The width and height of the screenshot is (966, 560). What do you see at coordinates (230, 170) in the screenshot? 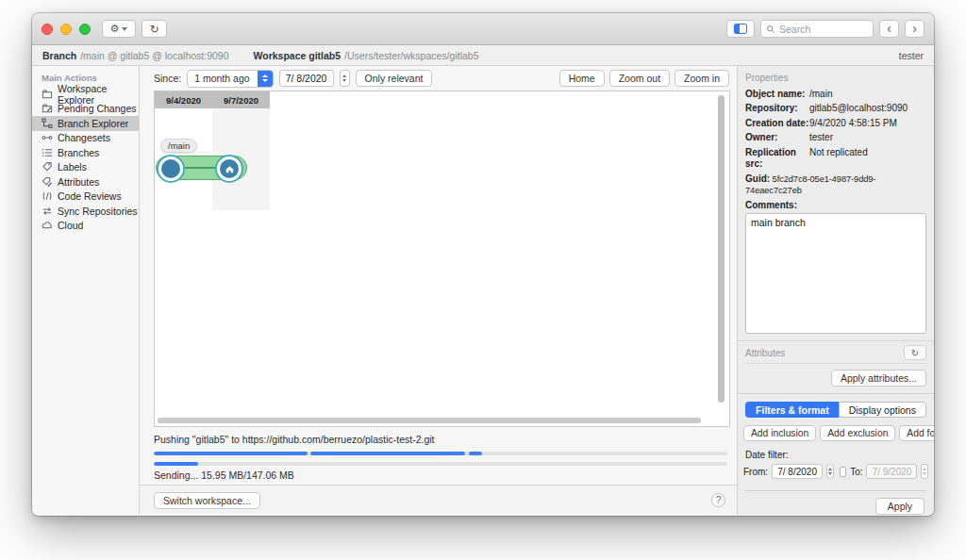
I see `home-icon` at bounding box center [230, 170].